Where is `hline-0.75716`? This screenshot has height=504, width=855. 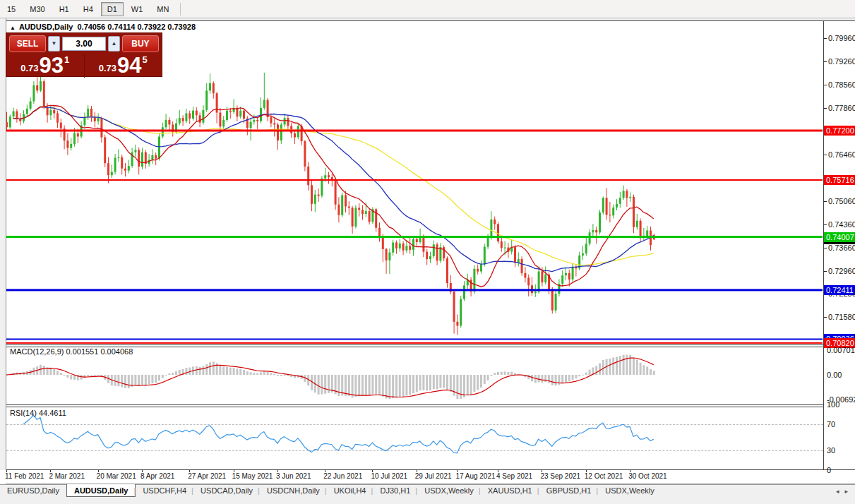
hline-0.75716 is located at coordinates (414, 180).